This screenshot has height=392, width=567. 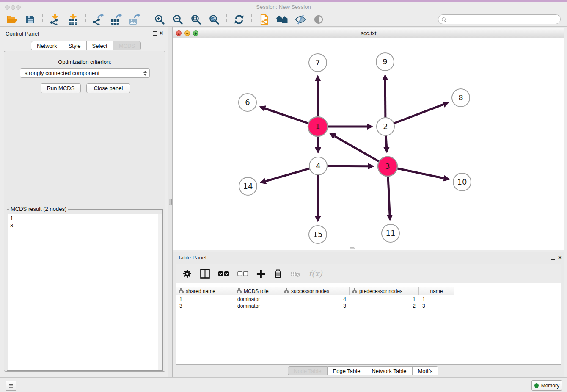 I want to click on column-header-shared-name: shared name, so click(x=205, y=291).